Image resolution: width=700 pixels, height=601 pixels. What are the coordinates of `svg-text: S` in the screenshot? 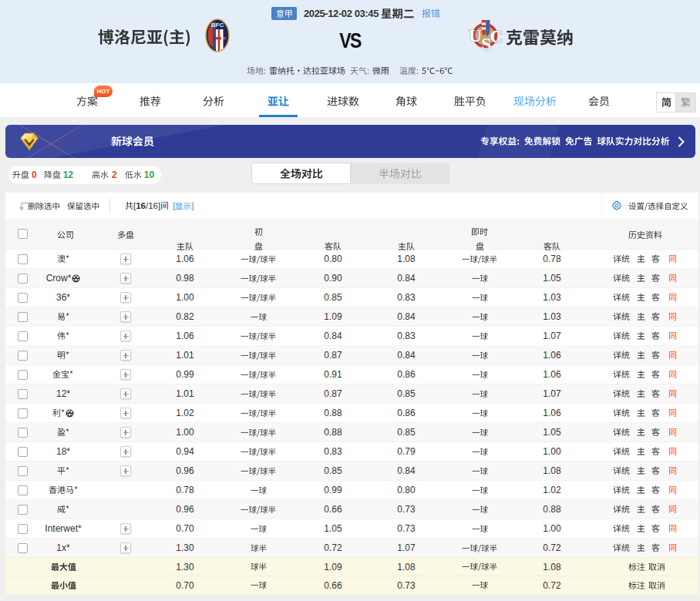 It's located at (486, 43).